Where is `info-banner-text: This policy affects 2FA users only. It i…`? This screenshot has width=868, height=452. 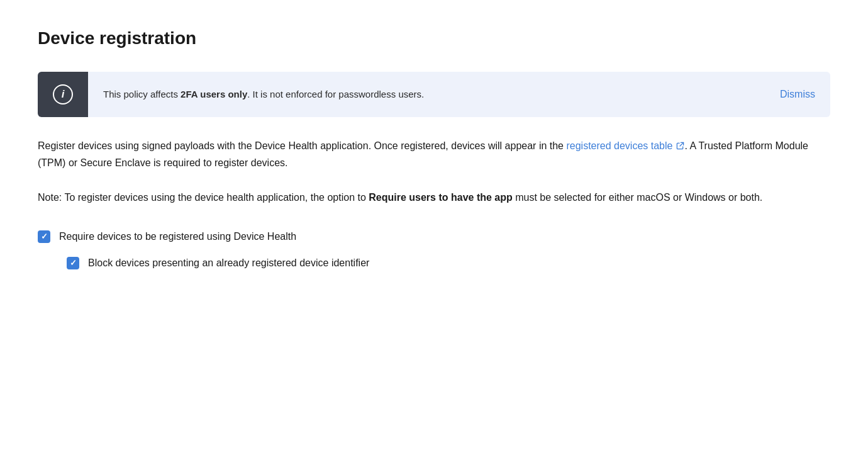 info-banner-text: This policy affects 2FA users only. It i… is located at coordinates (264, 94).